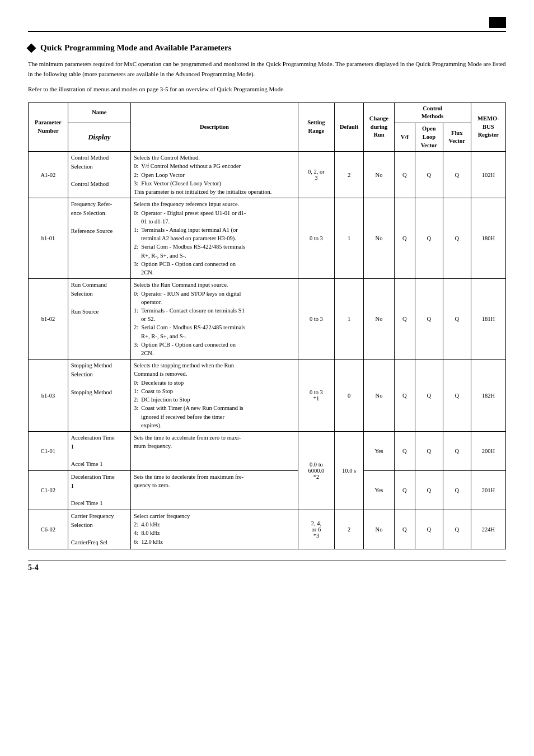 Image resolution: width=534 pixels, height=756 pixels. What do you see at coordinates (99, 491) in the screenshot?
I see `name-c1-02: Deceleration Time1Decel Time 1` at bounding box center [99, 491].